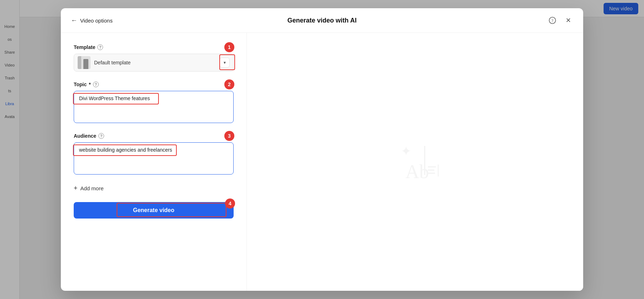  What do you see at coordinates (154, 188) in the screenshot?
I see `add-more-button: + Add more` at bounding box center [154, 188].